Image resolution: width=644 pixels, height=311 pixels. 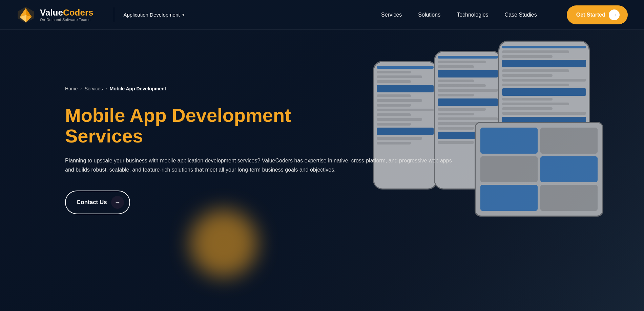 What do you see at coordinates (67, 20) in the screenshot?
I see `logo-tagline: On-Demand Software Teams` at bounding box center [67, 20].